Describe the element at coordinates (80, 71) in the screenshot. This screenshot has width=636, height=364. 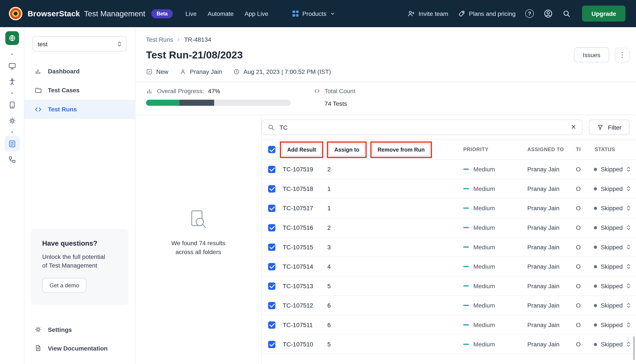
I see `sidebar-item-dashboard: Dashboard` at that location.